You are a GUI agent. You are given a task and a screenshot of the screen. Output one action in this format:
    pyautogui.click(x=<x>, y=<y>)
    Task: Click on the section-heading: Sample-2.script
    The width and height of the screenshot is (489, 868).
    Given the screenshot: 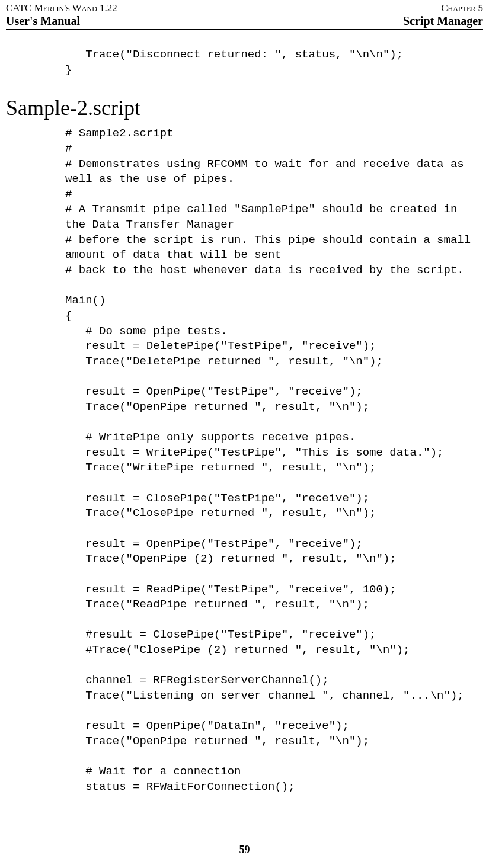 What is the action you would take?
    pyautogui.click(x=248, y=108)
    